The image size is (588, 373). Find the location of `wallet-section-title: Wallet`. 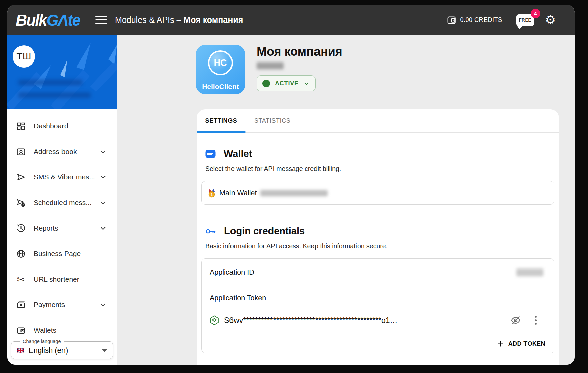

wallet-section-title: Wallet is located at coordinates (238, 154).